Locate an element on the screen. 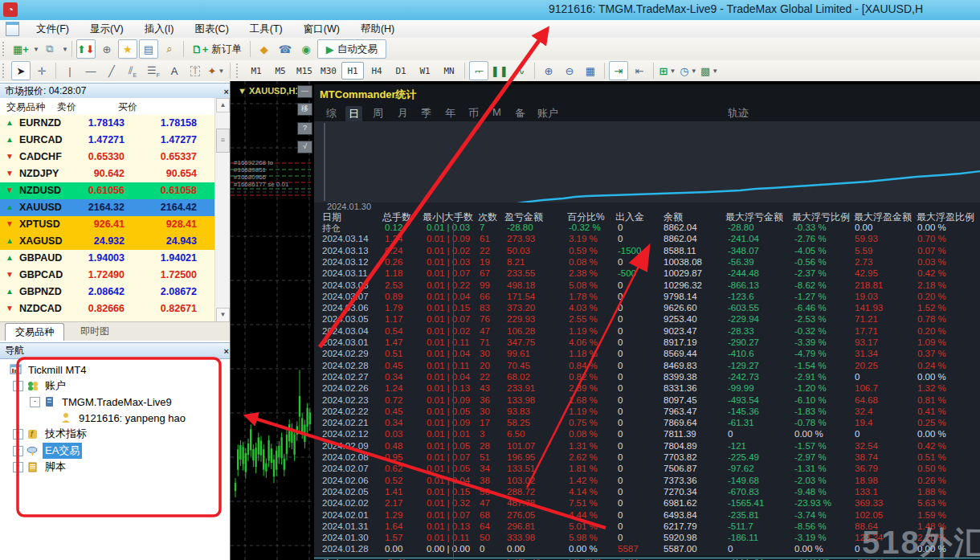 The height and width of the screenshot is (560, 980). timeframe-d1-button: D1 is located at coordinates (401, 71).